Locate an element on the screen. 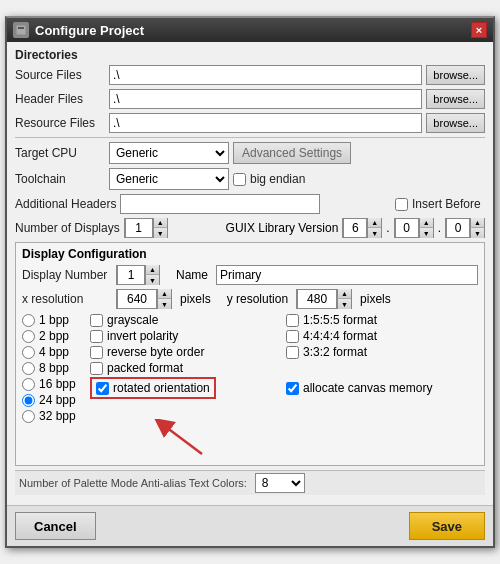 The width and height of the screenshot is (500, 564). source-files-browse-button: browse... is located at coordinates (456, 75).